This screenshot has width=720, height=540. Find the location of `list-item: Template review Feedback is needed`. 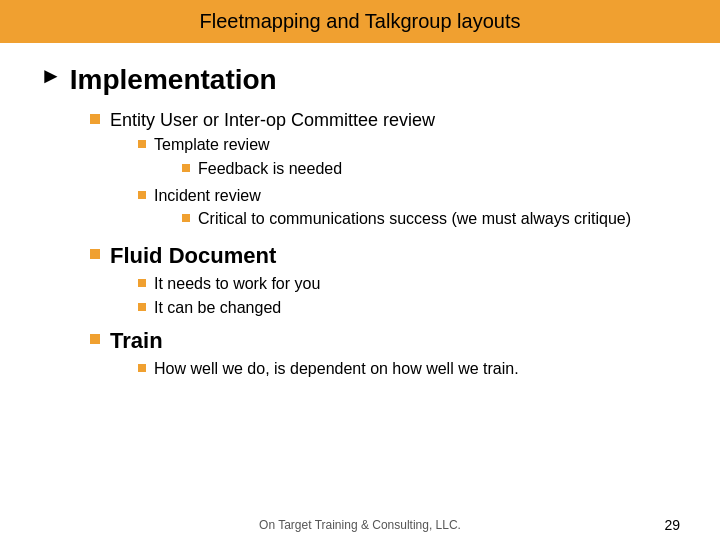

list-item: Template review Feedback is needed is located at coordinates (409, 159).